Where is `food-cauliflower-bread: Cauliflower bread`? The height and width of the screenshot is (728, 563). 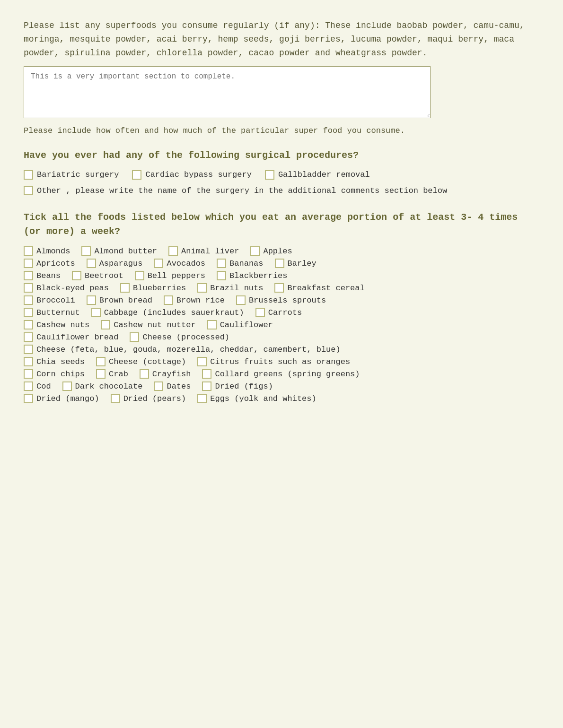 food-cauliflower-bread: Cauliflower bread is located at coordinates (71, 337).